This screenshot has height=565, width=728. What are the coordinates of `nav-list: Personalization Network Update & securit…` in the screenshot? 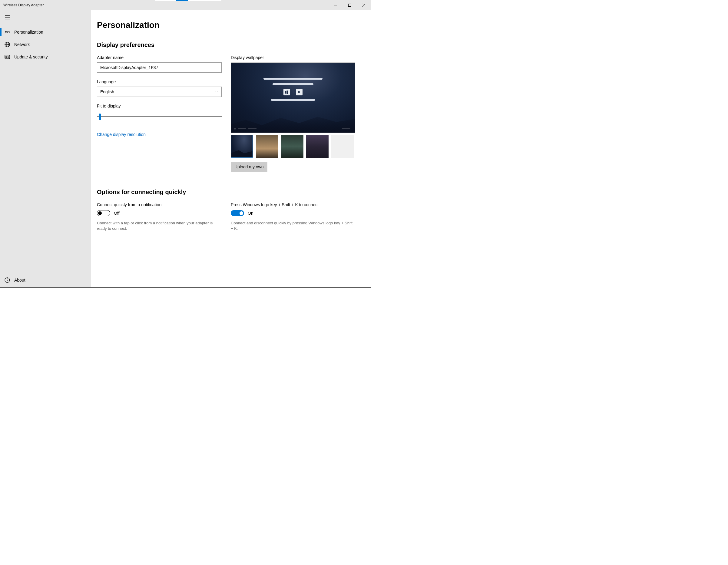 It's located at (45, 44).